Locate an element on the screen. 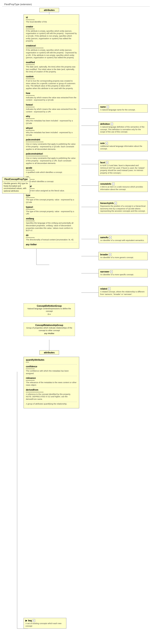 The width and height of the screenshot is (152, 644). flext-concept-prop-type-box: FlextConceptPropType Flexible generic IR… is located at coordinates (16, 185).